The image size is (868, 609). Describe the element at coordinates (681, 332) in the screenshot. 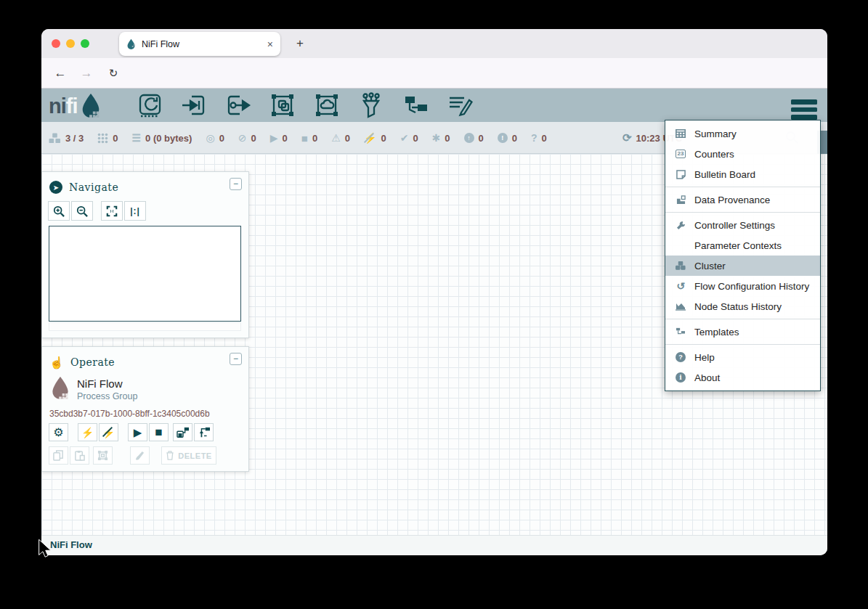

I see `template-icon` at that location.